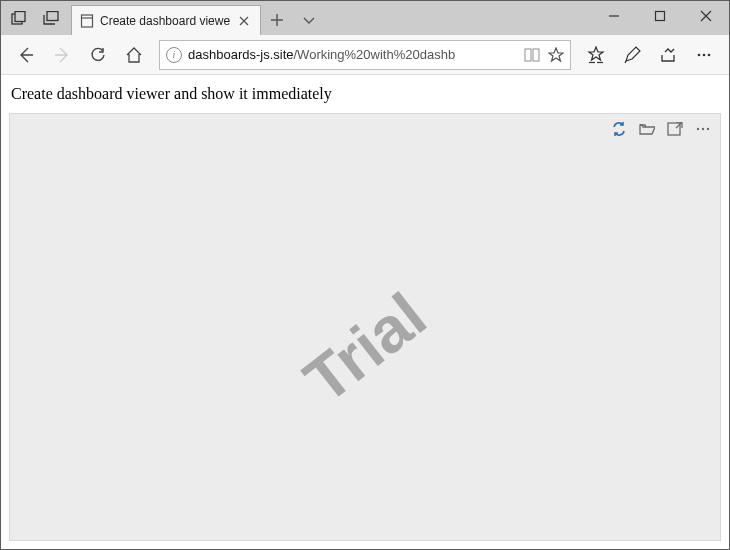 Image resolution: width=730 pixels, height=550 pixels. What do you see at coordinates (614, 16) in the screenshot?
I see `minimize-icon` at bounding box center [614, 16].